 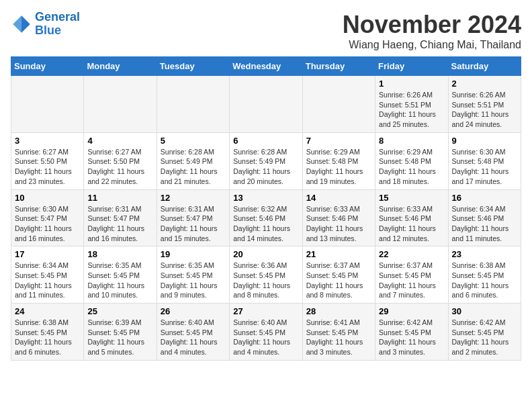 I want to click on calendar-cell: 17Sunrise: 6:34 AMSunset: 5:45 PMDayligh…, so click(x=48, y=275).